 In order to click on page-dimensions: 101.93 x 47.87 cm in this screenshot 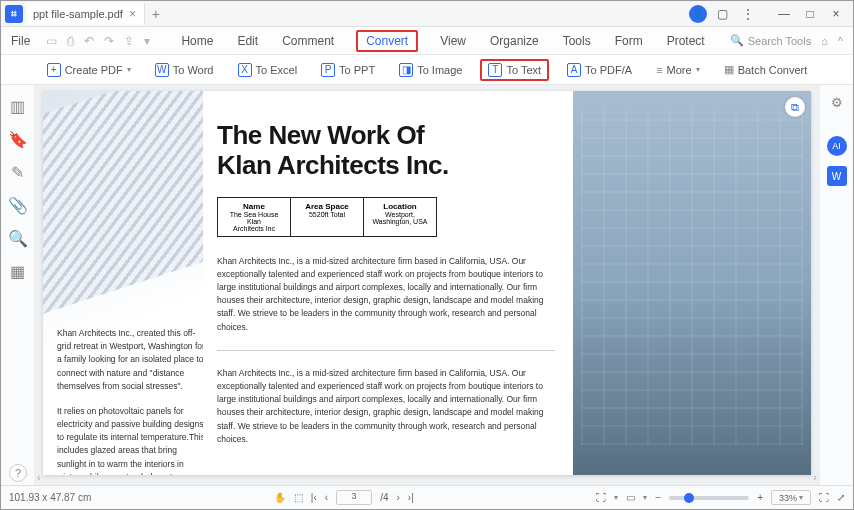, I will do `click(50, 498)`.